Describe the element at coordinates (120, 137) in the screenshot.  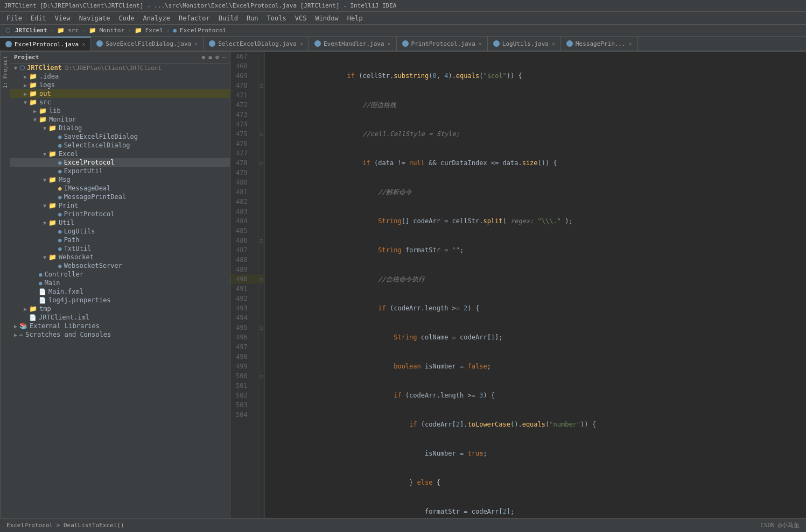
I see `tree-item-SaveExcelFileDialog: ▶ ● SaveExcelFileDialog` at that location.